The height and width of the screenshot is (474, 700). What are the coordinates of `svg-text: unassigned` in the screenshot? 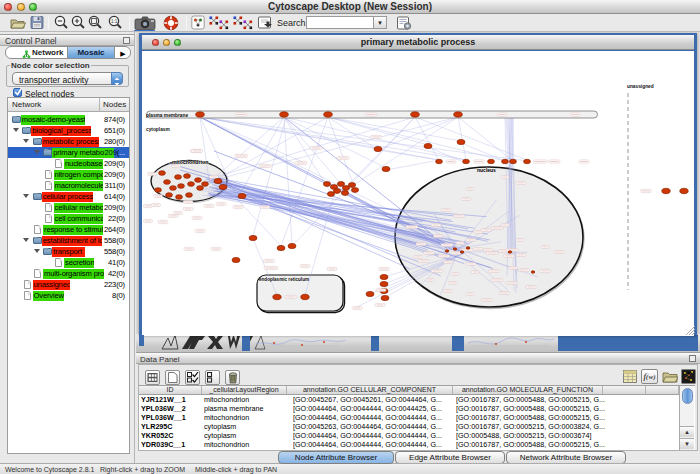 It's located at (640, 86).